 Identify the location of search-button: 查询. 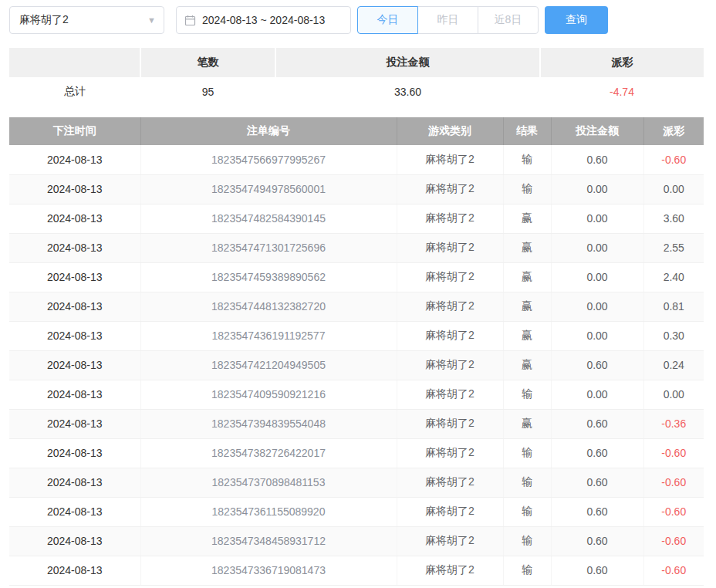
(576, 20).